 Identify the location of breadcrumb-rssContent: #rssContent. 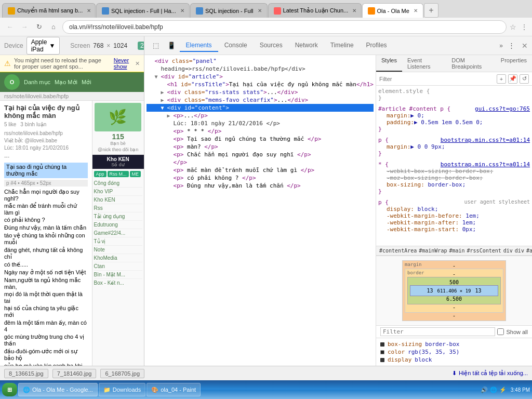
(484, 250).